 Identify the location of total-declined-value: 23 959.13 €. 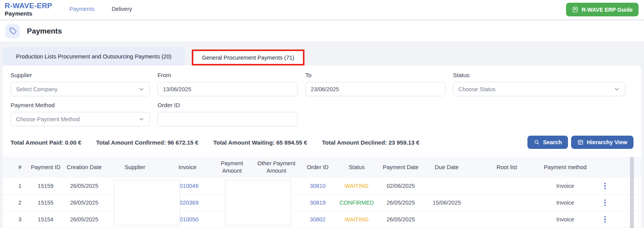
(404, 143).